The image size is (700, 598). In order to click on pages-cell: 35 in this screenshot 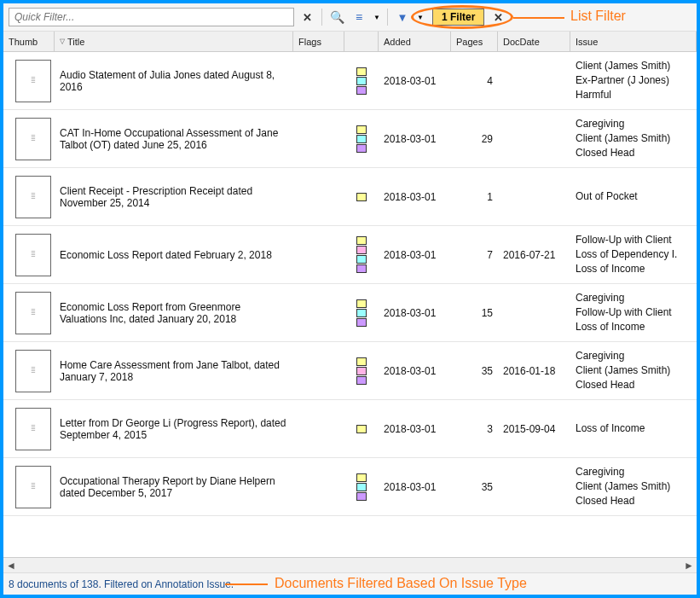, I will do `click(474, 371)`.